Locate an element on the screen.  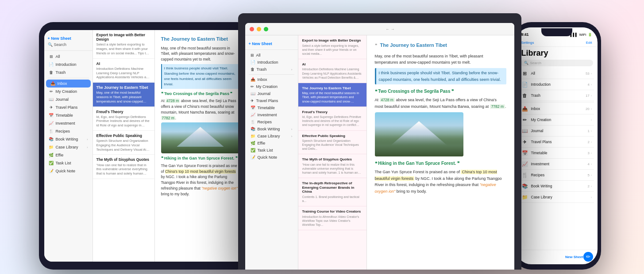
phone-compose-btn: ✏ is located at coordinates (588, 257).